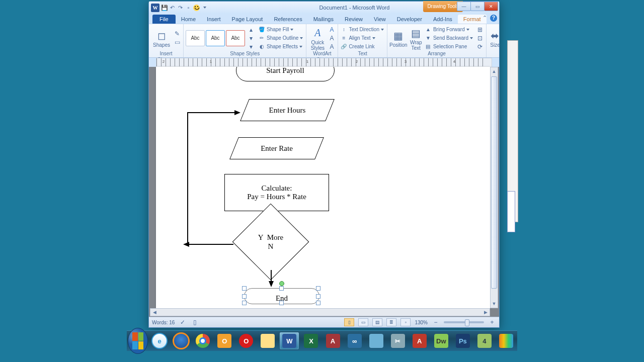 The width and height of the screenshot is (644, 362). Describe the element at coordinates (324, 19) in the screenshot. I see `tab-mailings: Mailings` at that location.